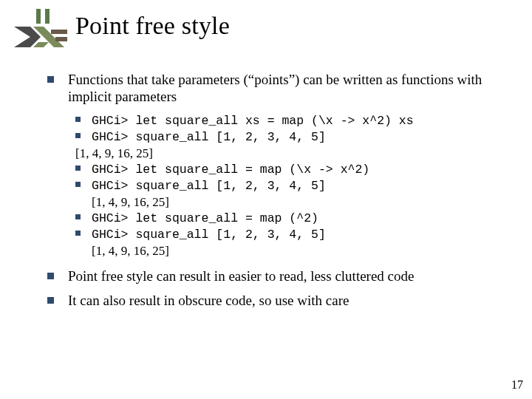  Describe the element at coordinates (275, 276) in the screenshot. I see `bullet-benefit: Point free style can result in easier to…` at that location.